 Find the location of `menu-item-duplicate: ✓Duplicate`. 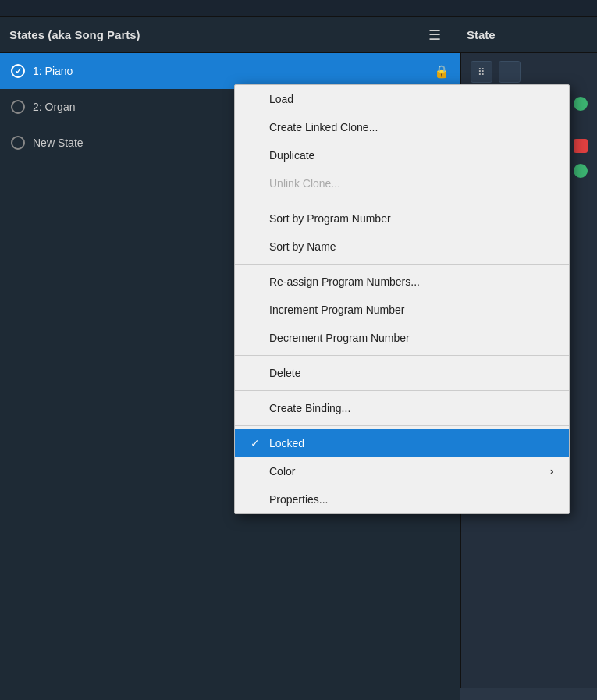

menu-item-duplicate: ✓Duplicate is located at coordinates (402, 155).